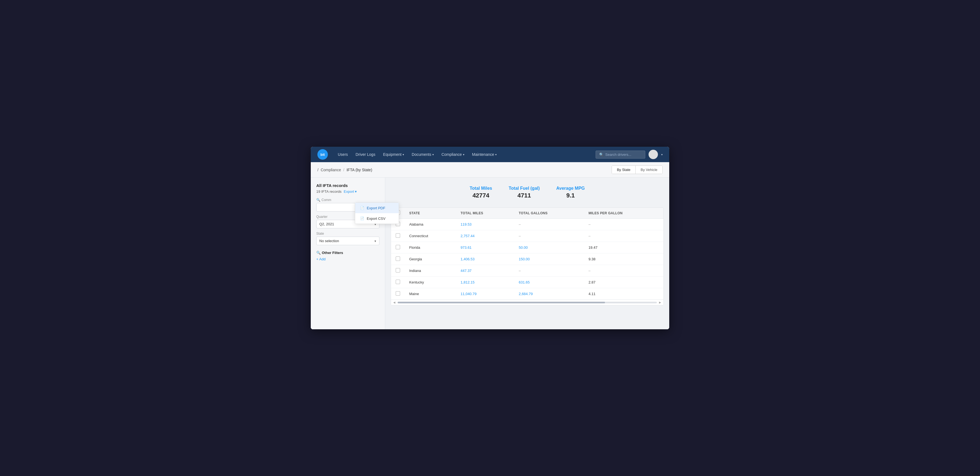 The width and height of the screenshot is (980, 476). I want to click on nav-equipment: Equipment ▾, so click(393, 154).